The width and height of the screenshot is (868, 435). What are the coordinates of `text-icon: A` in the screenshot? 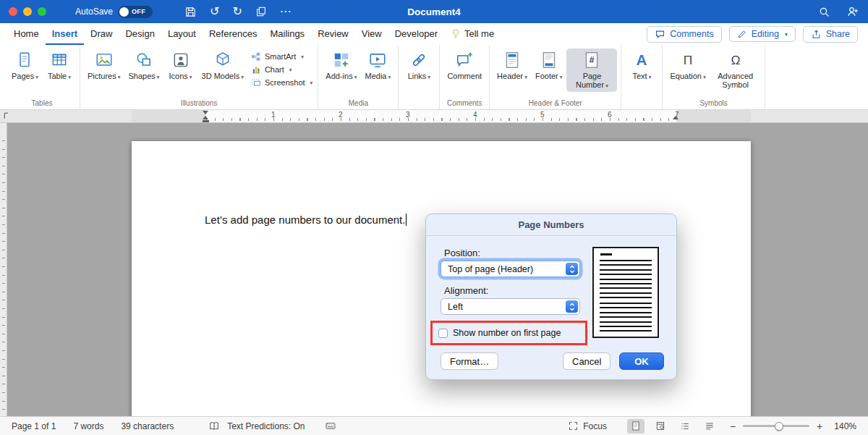 It's located at (642, 60).